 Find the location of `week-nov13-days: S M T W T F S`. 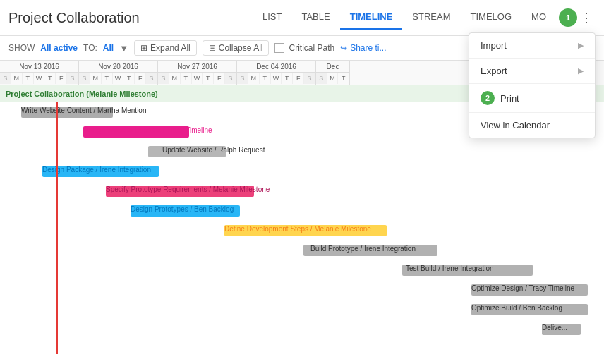

week-nov13-days: S M T W T F S is located at coordinates (40, 78).